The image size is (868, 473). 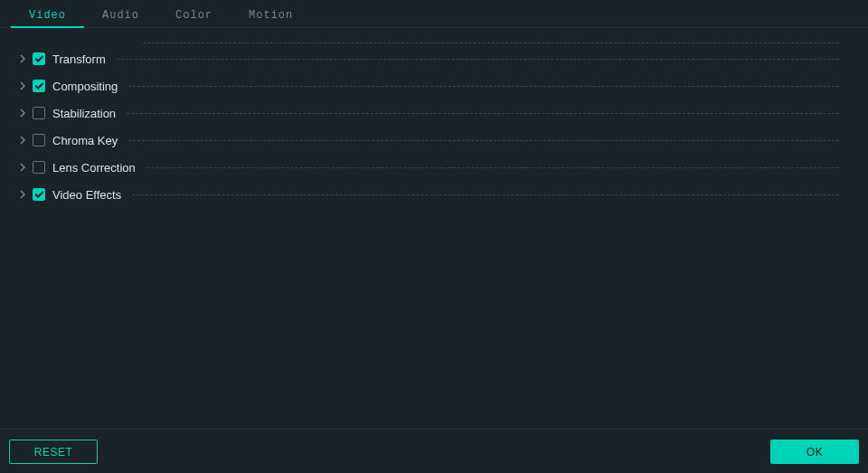 What do you see at coordinates (99, 168) in the screenshot?
I see `row-label: Lens Correction` at bounding box center [99, 168].